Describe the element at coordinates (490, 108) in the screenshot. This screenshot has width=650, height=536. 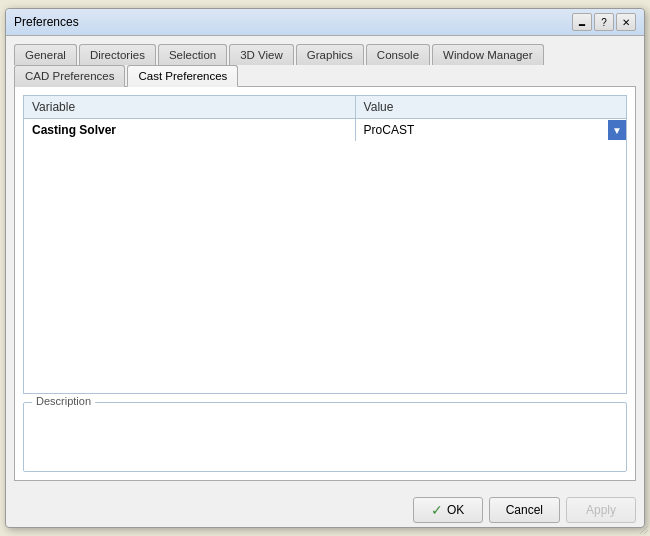
I see `column-header-value: Value` at that location.